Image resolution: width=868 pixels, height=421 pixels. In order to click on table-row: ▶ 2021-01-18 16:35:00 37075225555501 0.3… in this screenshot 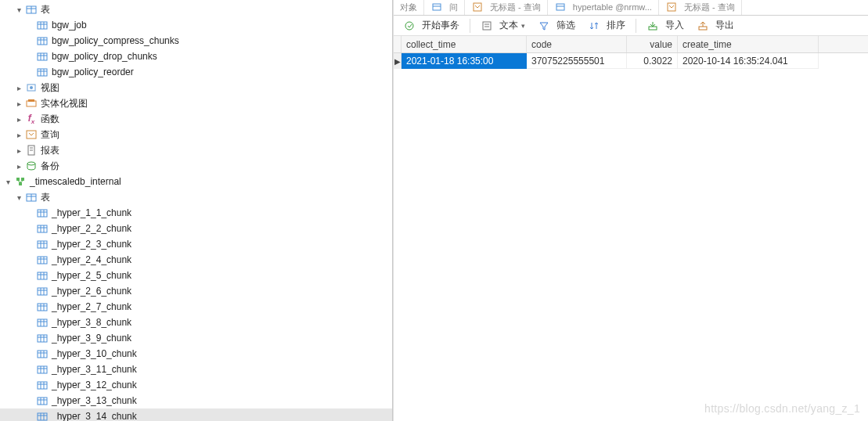, I will do `click(631, 61)`.